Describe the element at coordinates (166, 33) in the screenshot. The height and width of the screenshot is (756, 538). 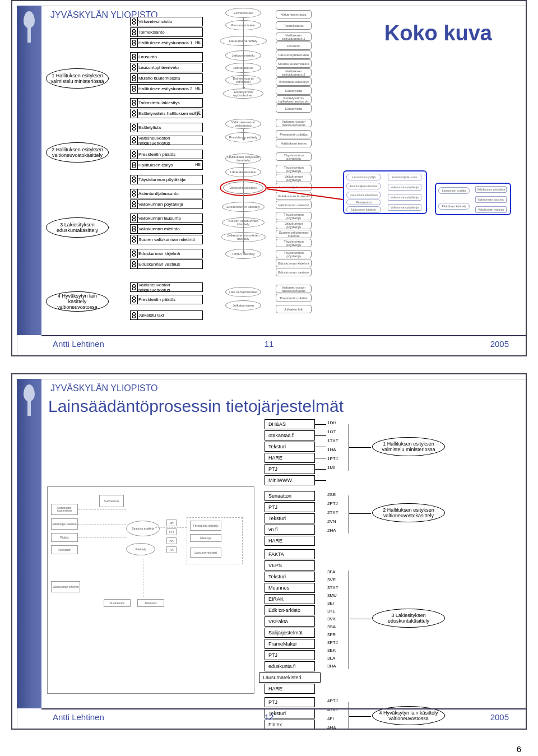
I see `doc-item: Toimeksianto` at that location.